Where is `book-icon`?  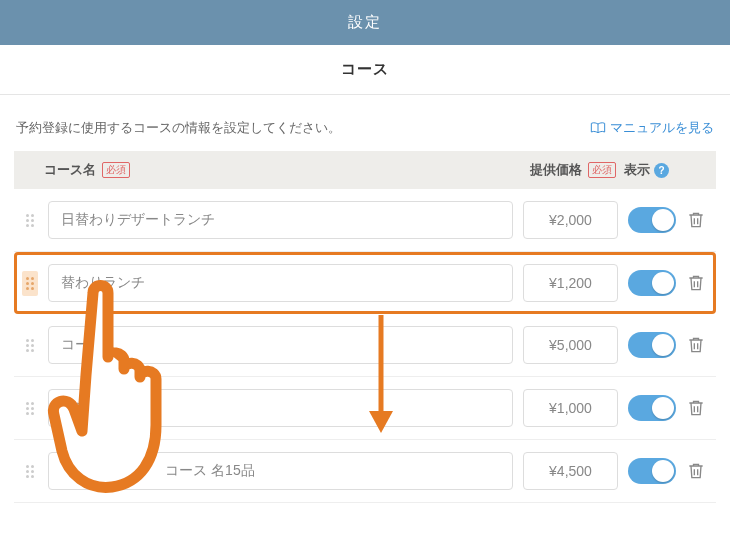
book-icon is located at coordinates (598, 128).